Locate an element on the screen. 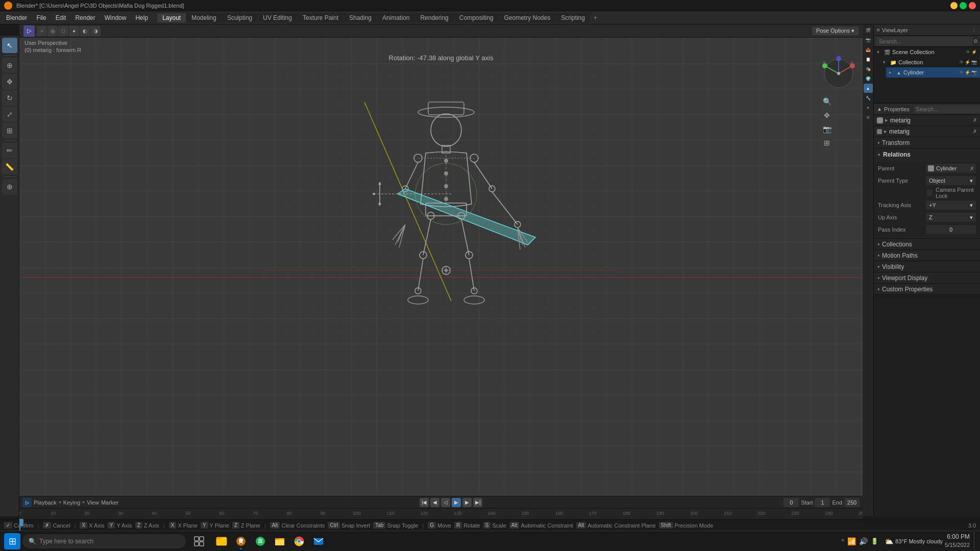 Image resolution: width=980 pixels, height=551 pixels. tab-geometry-nodes: Geometry Nodes is located at coordinates (528, 18).